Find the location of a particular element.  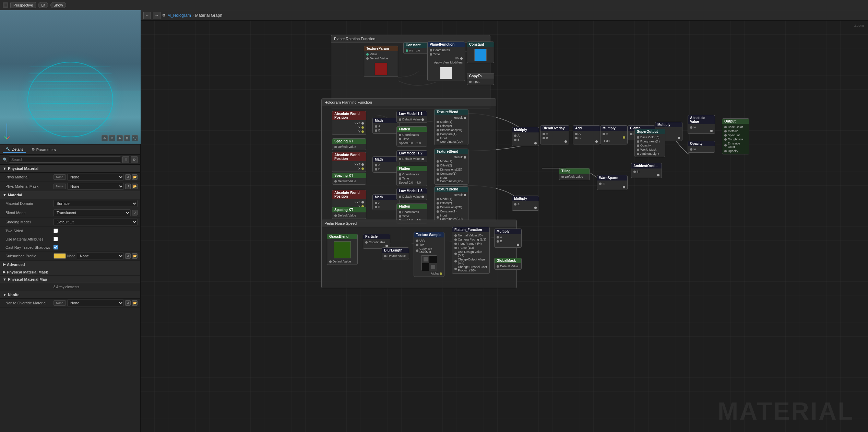

node-texture-param: TextureParam Value Default Value is located at coordinates (381, 61).